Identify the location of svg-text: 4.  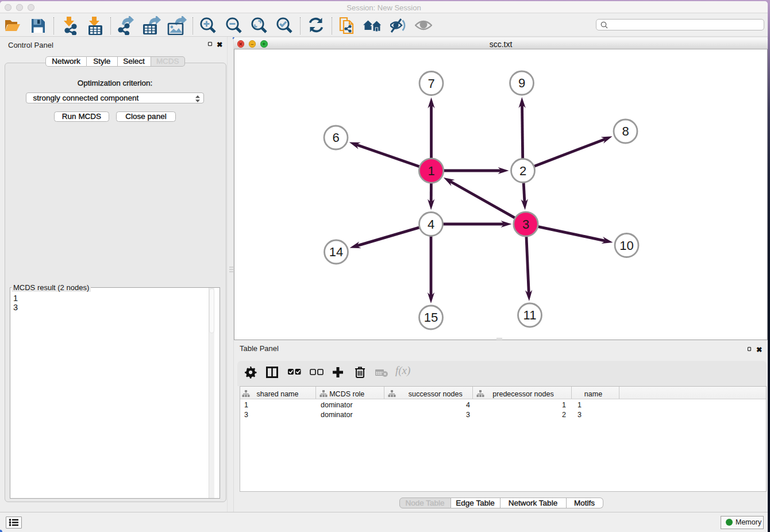
(431, 224).